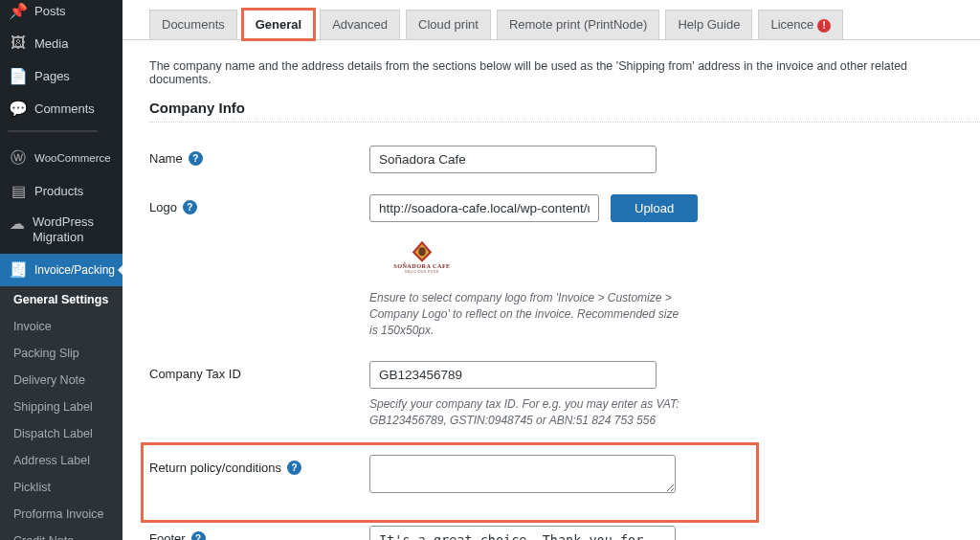  Describe the element at coordinates (513, 375) in the screenshot. I see `tax-id-input` at that location.